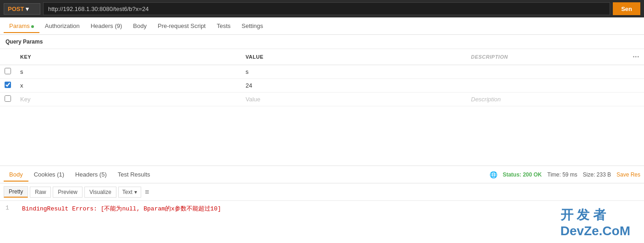  Describe the element at coordinates (546, 99) in the screenshot. I see `empty-description: Description` at that location.